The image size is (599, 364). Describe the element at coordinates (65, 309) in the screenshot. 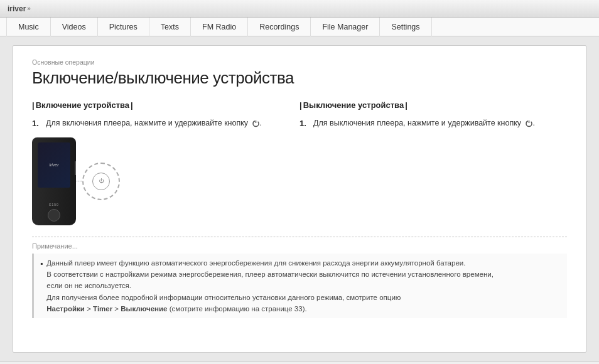

I see `note-bold-settings: Настройки` at that location.